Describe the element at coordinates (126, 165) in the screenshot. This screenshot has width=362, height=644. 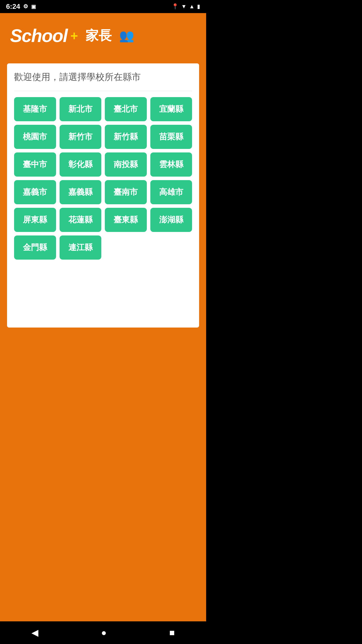
I see `city-button: 南投縣` at that location.